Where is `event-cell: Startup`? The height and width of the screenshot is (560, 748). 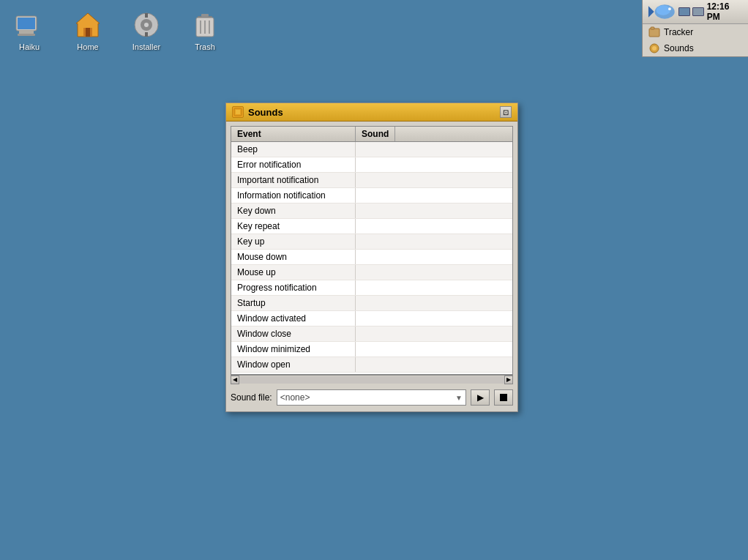 event-cell: Startup is located at coordinates (293, 303).